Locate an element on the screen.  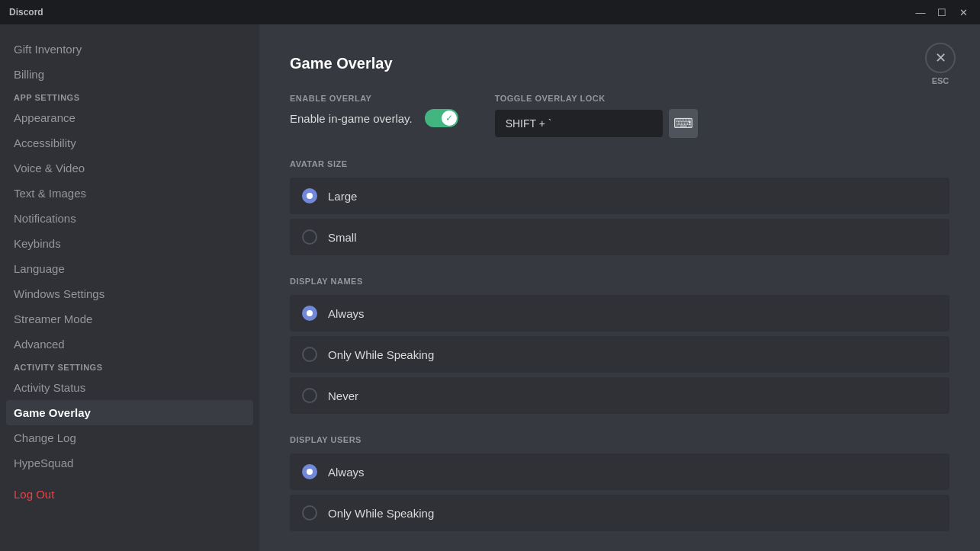
sidebar-item-language: Language is located at coordinates (130, 268).